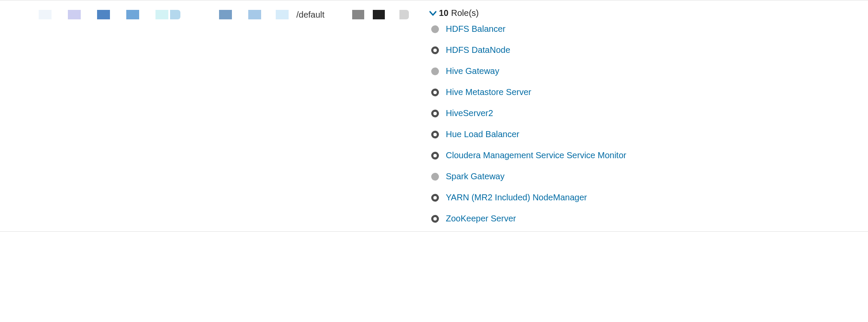  Describe the element at coordinates (465, 13) in the screenshot. I see `roles-label: Role(s)` at that location.